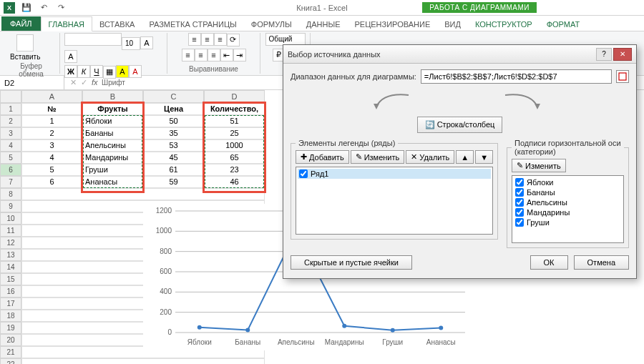 Image resolution: width=644 pixels, height=364 pixels. I want to click on row-header: 4, so click(11, 146).